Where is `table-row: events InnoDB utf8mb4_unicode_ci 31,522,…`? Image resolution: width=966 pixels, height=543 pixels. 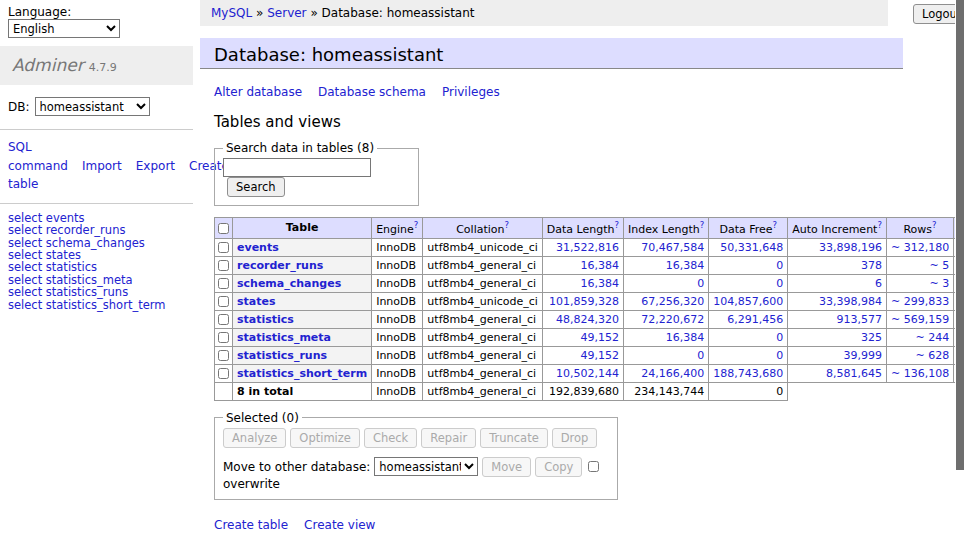 table-row: events InnoDB utf8mb4_unicode_ci 31,522,… is located at coordinates (590, 247).